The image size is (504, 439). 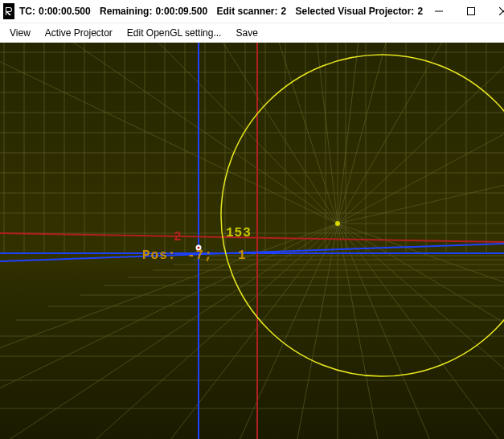 I want to click on tc-label: TC:, so click(x=27, y=11).